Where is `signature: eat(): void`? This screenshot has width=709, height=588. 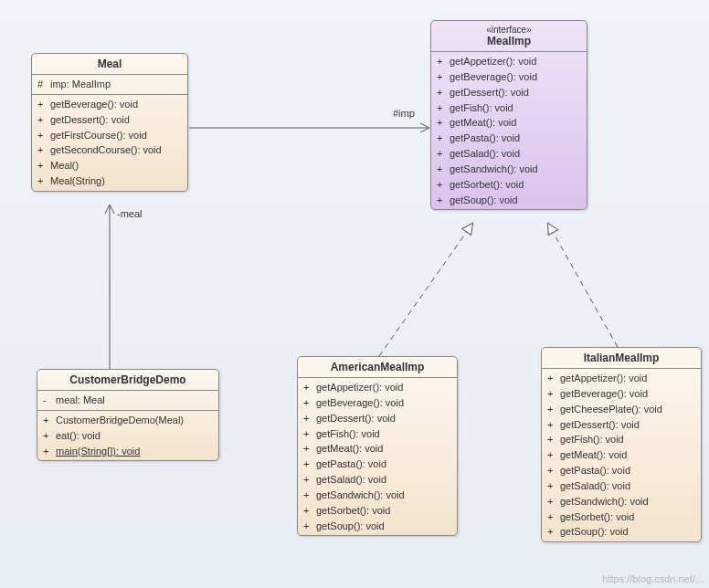 signature: eat(): void is located at coordinates (134, 436).